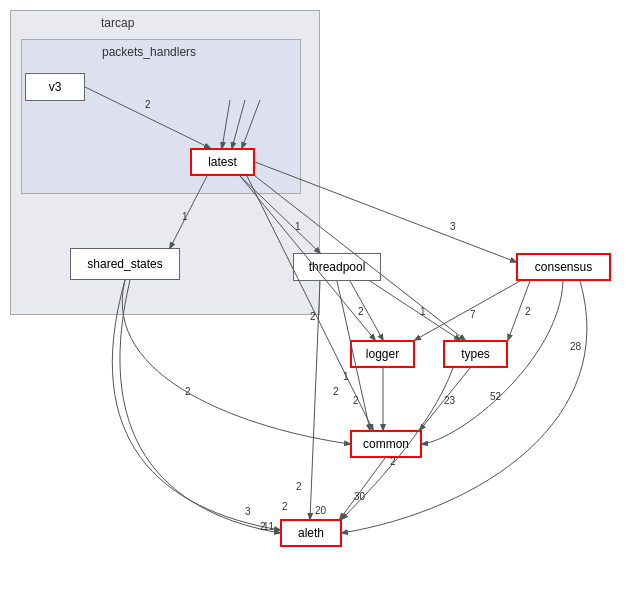 This screenshot has height=596, width=643. Describe the element at coordinates (496, 396) in the screenshot. I see `svg-text: 52` at that location.